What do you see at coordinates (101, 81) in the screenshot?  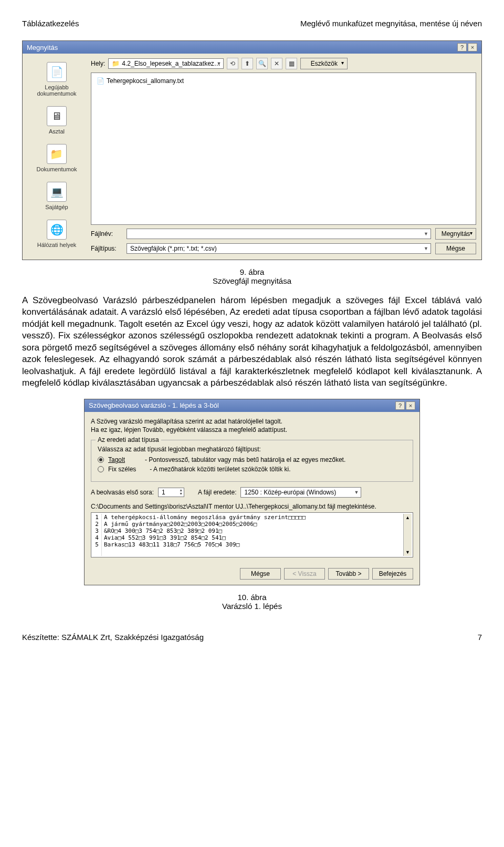 I see `file-icon: 📄` at bounding box center [101, 81].